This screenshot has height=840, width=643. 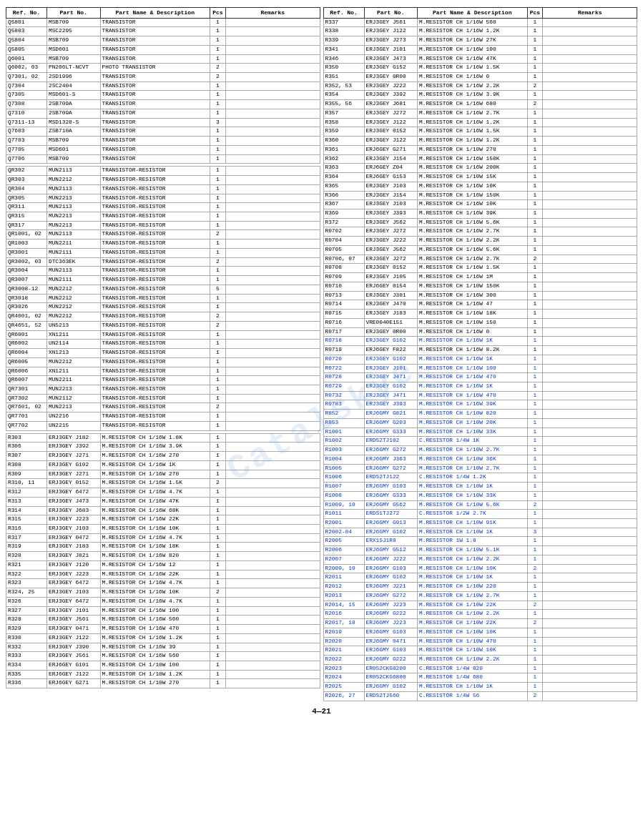 I want to click on cell-partno: ERJ3GEY J561, so click(x=391, y=23).